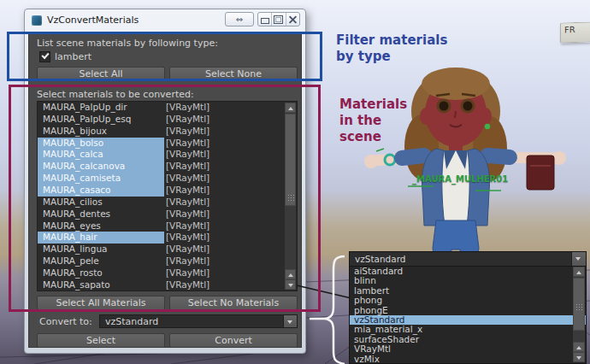  Describe the element at coordinates (168, 261) in the screenshot. I see `material-row: MAURA_pele [VRayMtl]` at that location.